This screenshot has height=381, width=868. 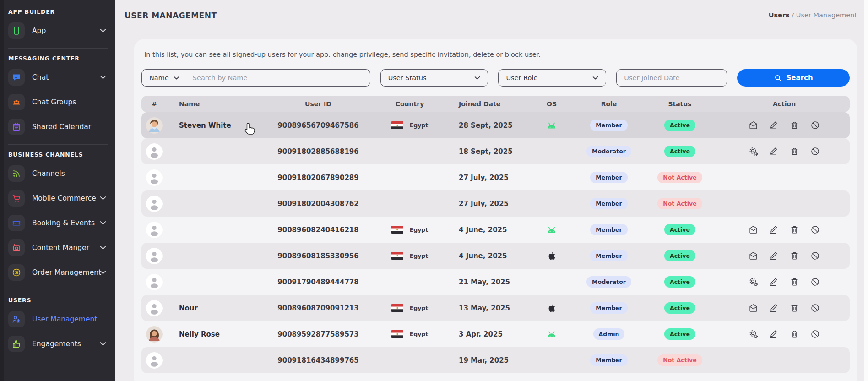 I want to click on filter-bar: Name User Status User Role Search, so click(x=495, y=78).